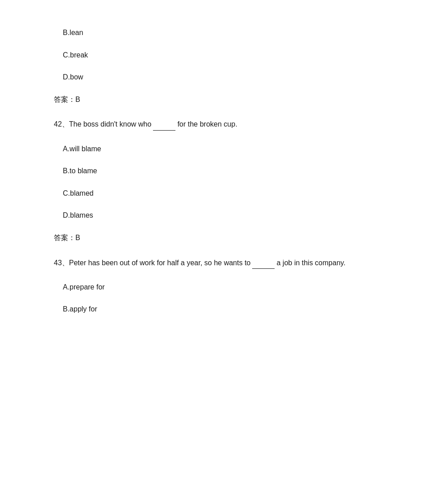 Image resolution: width=424 pixels, height=504 pixels. What do you see at coordinates (83, 287) in the screenshot?
I see `option-text: A.prepare for` at bounding box center [83, 287].